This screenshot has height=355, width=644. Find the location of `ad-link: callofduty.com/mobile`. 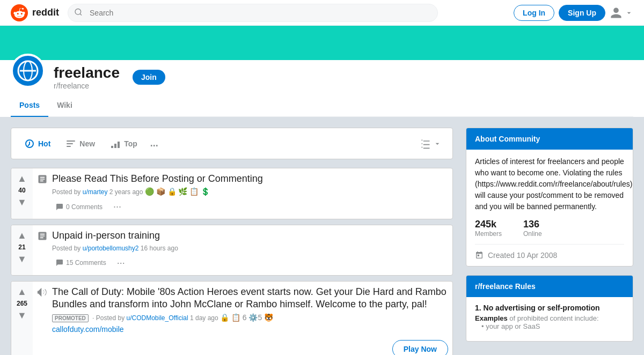

ad-link: callofduty.com/mobile is located at coordinates (250, 329).